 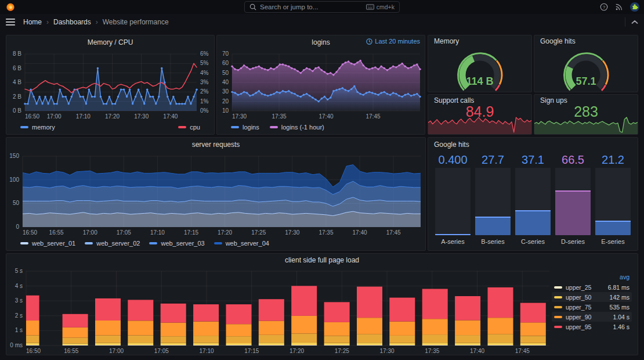 What do you see at coordinates (604, 7) in the screenshot?
I see `help-button: ?` at bounding box center [604, 7].